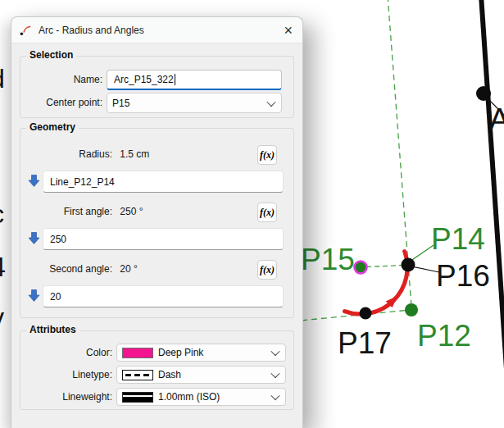 This screenshot has height=428, width=504. Describe the element at coordinates (51, 55) in the screenshot. I see `selection-legend: Selection` at that location.